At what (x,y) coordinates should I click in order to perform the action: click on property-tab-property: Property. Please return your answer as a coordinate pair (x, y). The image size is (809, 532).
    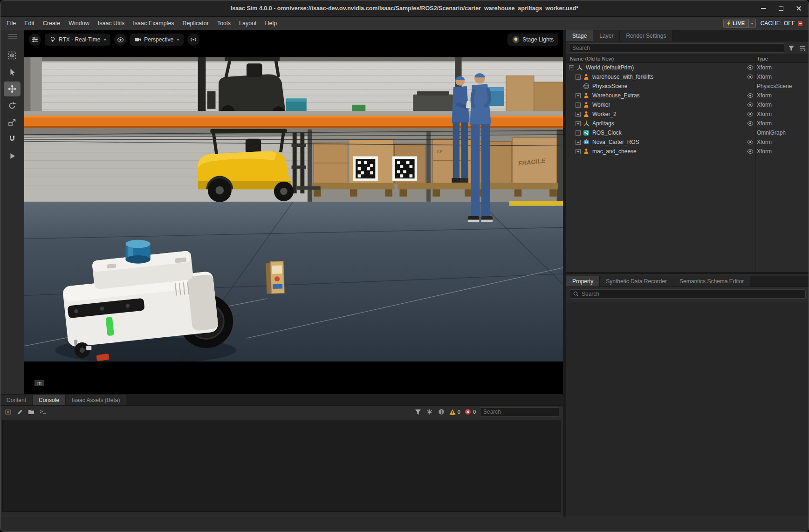
    Looking at the image, I should click on (583, 281).